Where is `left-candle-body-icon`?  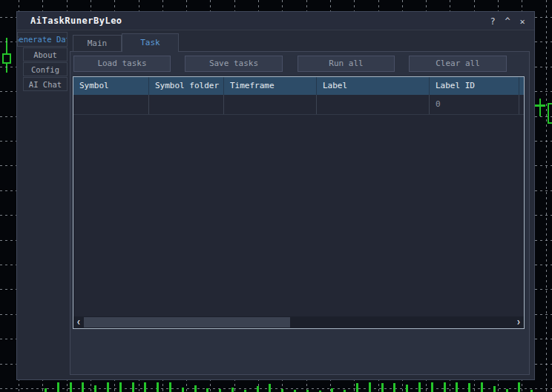
left-candle-body-icon is located at coordinates (7, 59).